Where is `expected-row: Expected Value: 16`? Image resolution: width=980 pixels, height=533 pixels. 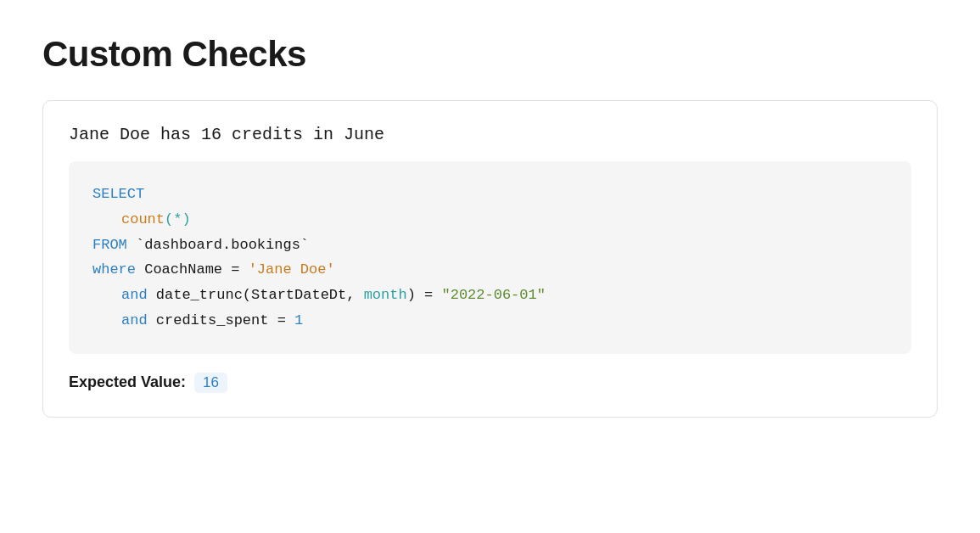
expected-row: Expected Value: 16 is located at coordinates (490, 383).